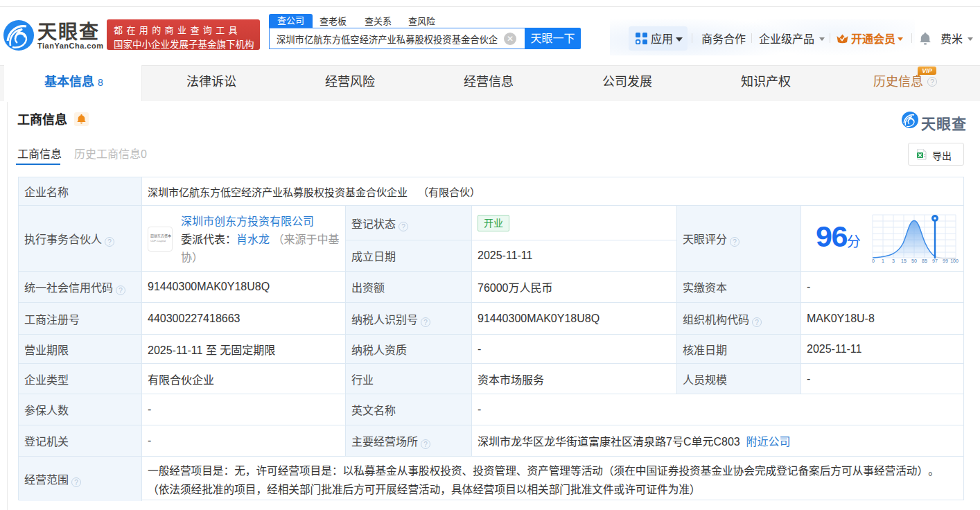 The width and height of the screenshot is (980, 510). Describe the element at coordinates (883, 261) in the screenshot. I see `svg-text: 1` at that location.